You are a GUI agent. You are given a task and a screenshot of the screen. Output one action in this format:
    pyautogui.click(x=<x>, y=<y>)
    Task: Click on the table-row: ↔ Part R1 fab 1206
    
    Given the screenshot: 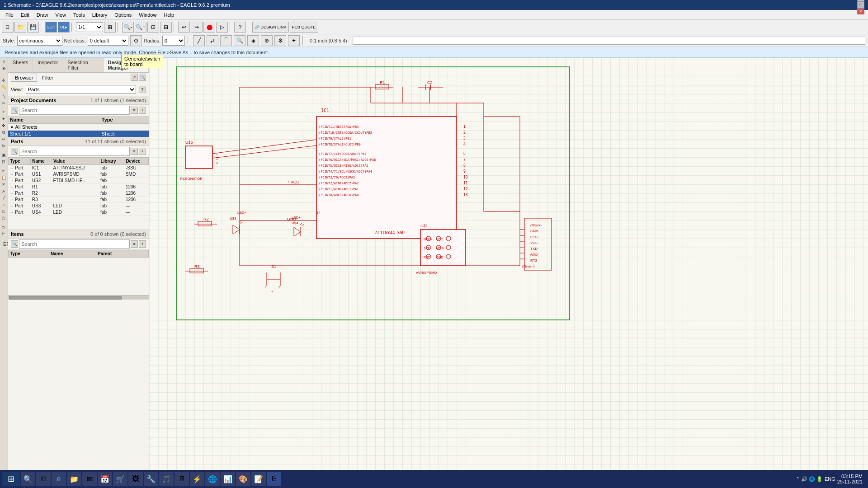 What is the action you would take?
    pyautogui.click(x=79, y=187)
    